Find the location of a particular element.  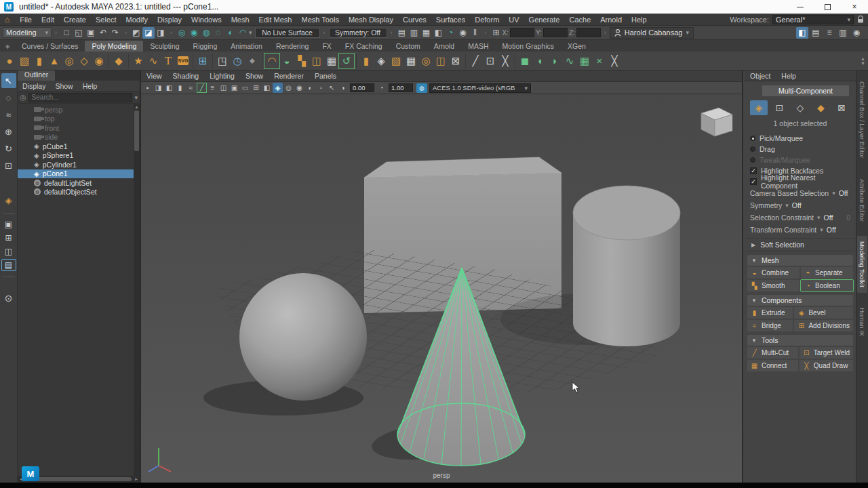

tab-attribute-editor: Attribute Editor is located at coordinates (863, 201).